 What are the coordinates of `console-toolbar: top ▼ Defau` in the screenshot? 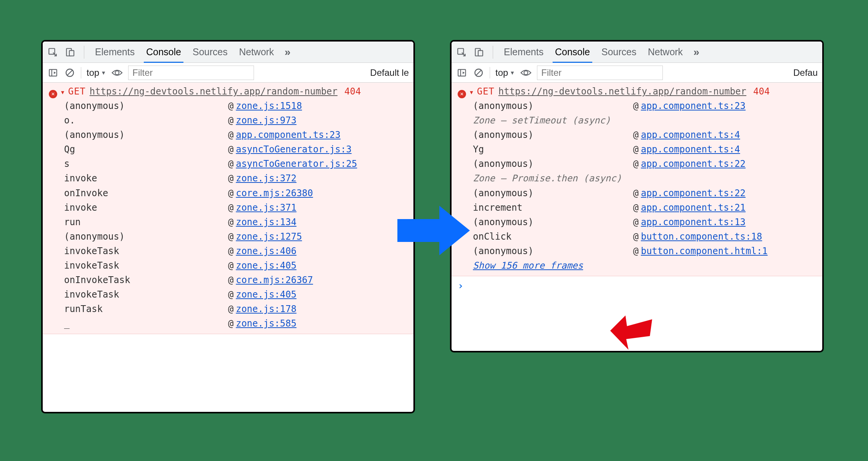 It's located at (637, 73).